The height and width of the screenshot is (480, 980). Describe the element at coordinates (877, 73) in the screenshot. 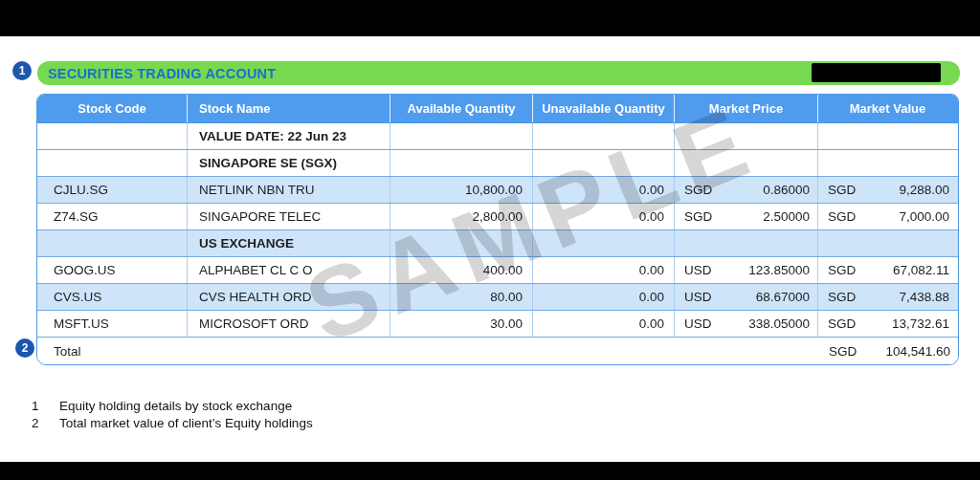

I see `redacted-account-number` at that location.